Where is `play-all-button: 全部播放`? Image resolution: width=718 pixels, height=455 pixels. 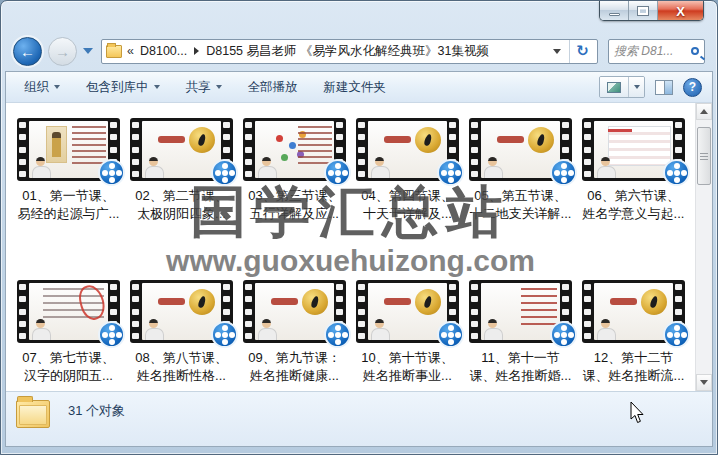
play-all-button: 全部播放 is located at coordinates (273, 88).